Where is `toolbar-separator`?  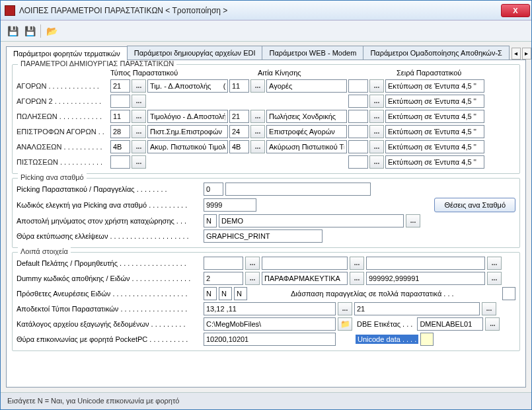
toolbar-separator is located at coordinates (41, 31).